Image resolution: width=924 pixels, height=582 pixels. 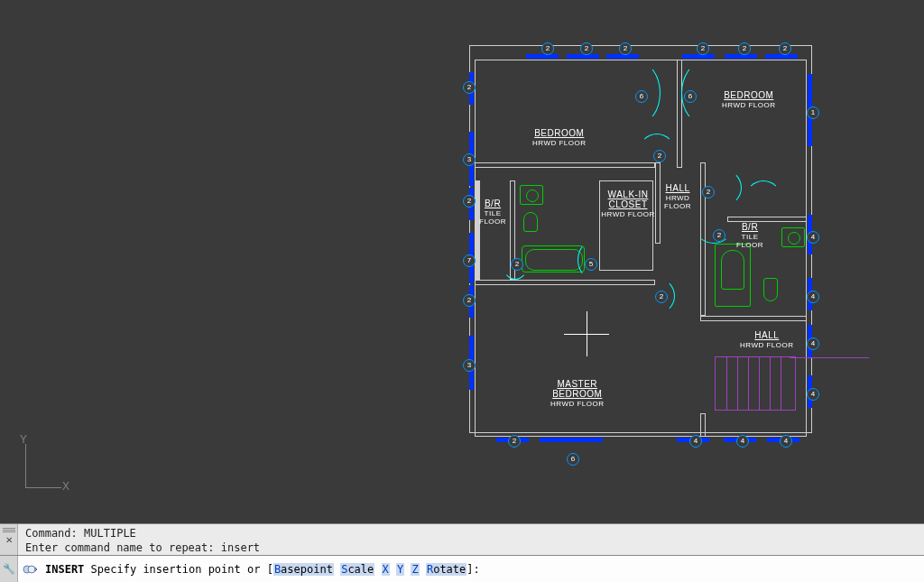 What do you see at coordinates (733, 275) in the screenshot?
I see `shower-fixture` at bounding box center [733, 275].